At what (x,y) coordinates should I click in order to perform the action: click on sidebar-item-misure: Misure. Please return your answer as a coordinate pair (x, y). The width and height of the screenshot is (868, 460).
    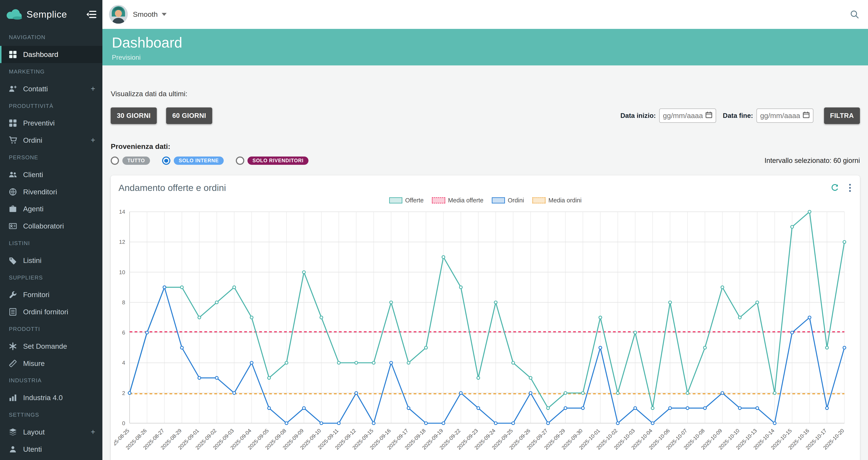
    Looking at the image, I should click on (51, 364).